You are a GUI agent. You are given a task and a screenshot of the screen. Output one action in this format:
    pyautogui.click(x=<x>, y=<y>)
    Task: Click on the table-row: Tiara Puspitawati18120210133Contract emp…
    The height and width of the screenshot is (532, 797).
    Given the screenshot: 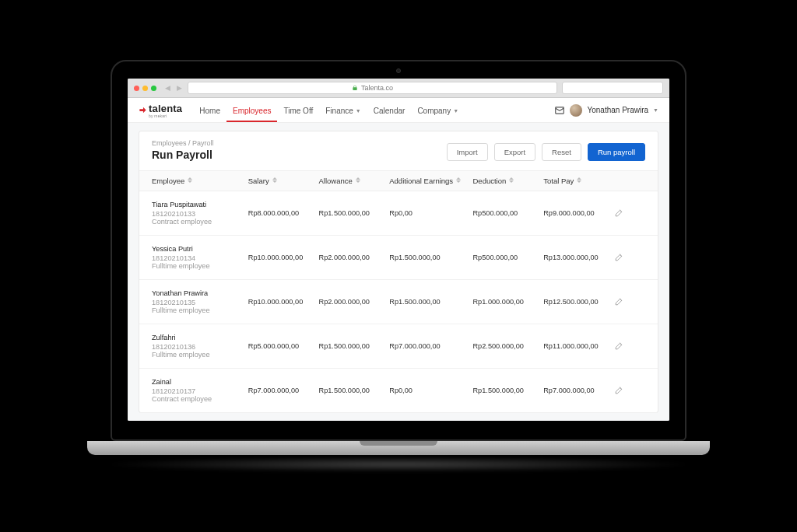 What is the action you would take?
    pyautogui.click(x=398, y=213)
    